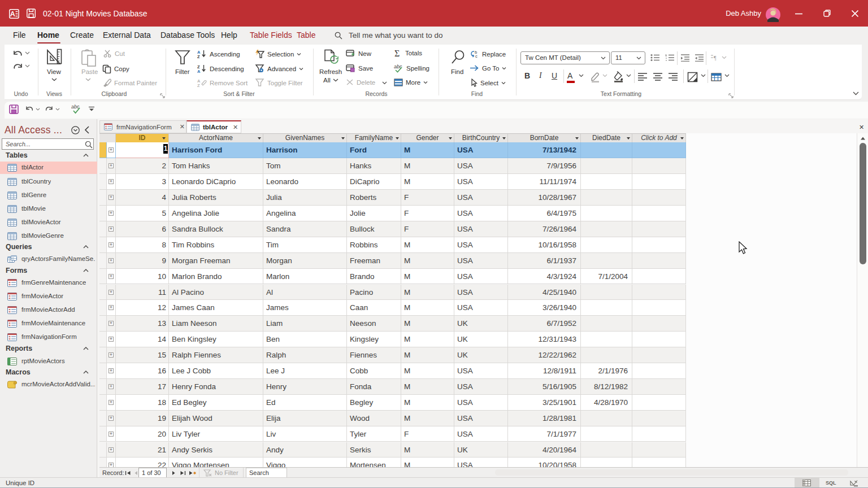 This screenshot has width=868, height=488. Describe the element at coordinates (397, 53) in the screenshot. I see `svg-text: Σ` at that location.